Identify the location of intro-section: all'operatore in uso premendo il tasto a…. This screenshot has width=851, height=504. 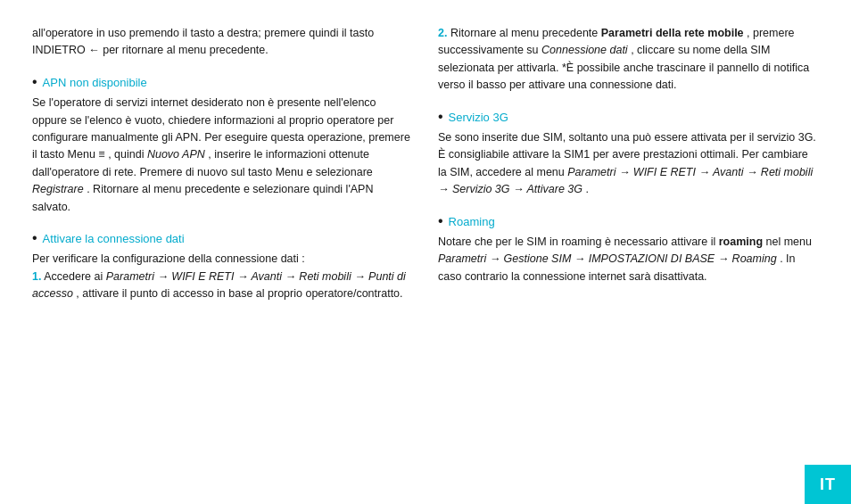
(223, 43).